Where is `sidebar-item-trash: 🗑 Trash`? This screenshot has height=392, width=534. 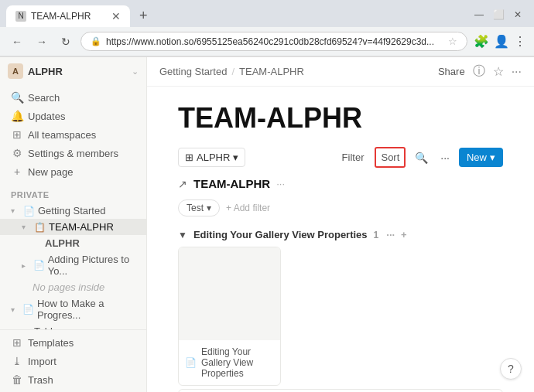 sidebar-item-trash: 🗑 Trash is located at coordinates (73, 380).